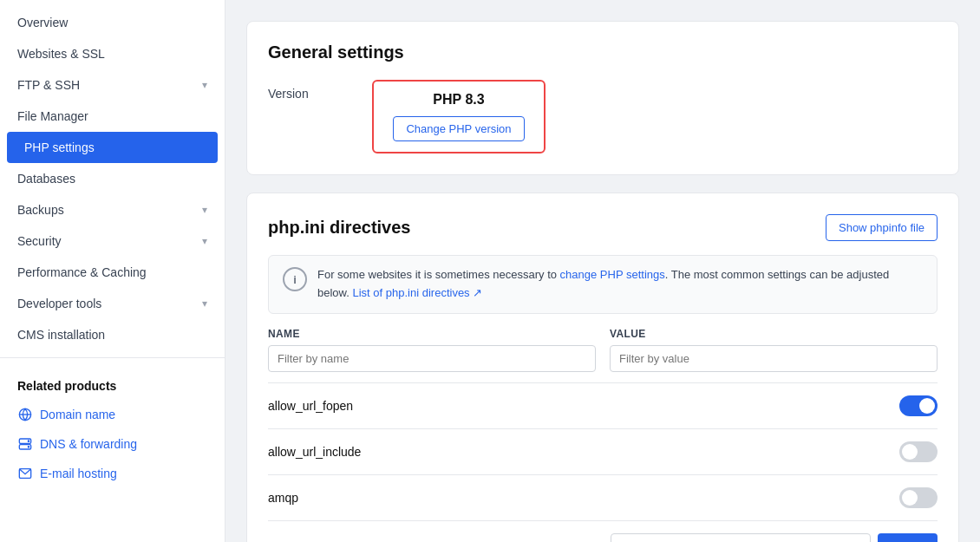  What do you see at coordinates (113, 473) in the screenshot?
I see `related-link-email-hosting: E-mail hosting` at bounding box center [113, 473].